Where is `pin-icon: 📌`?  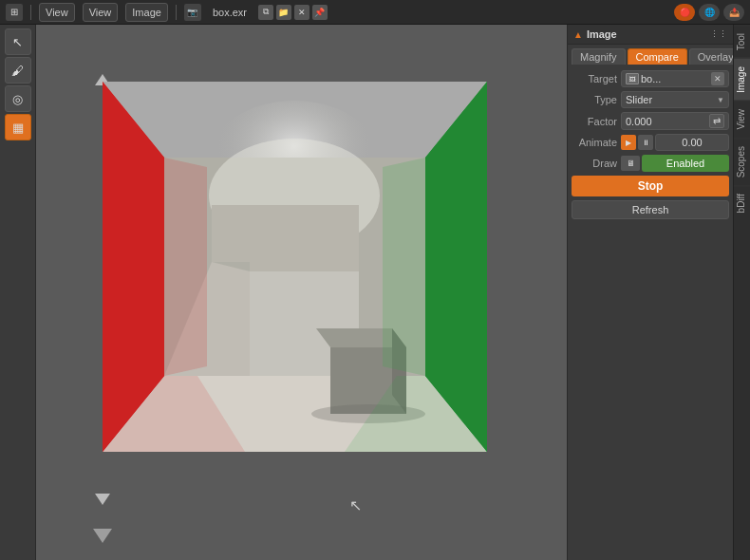 pin-icon: 📌 is located at coordinates (320, 12).